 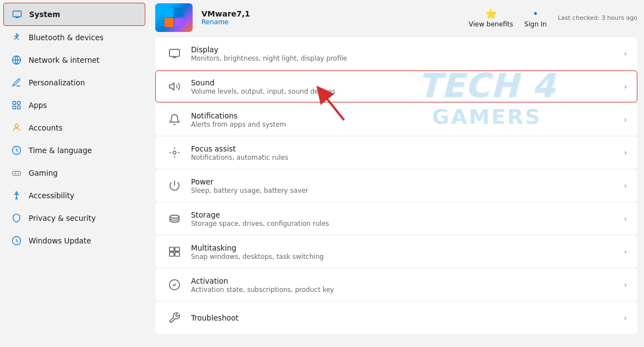 What do you see at coordinates (407, 124) in the screenshot?
I see `settings-desc-notifications: Alerts from apps and system` at bounding box center [407, 124].